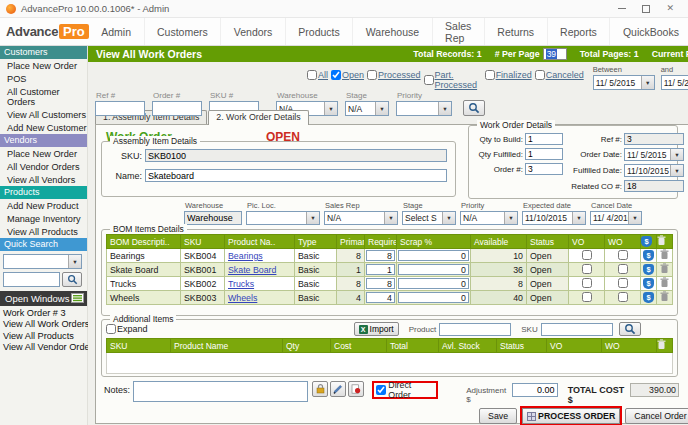 The width and height of the screenshot is (688, 425). Describe the element at coordinates (44, 218) in the screenshot. I see `sidebar-item-manage-inventory: Manage Inventory` at that location.